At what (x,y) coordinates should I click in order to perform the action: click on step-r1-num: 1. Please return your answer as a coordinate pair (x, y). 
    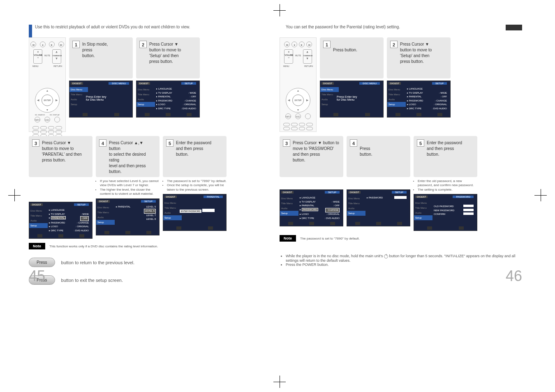
    Looking at the image, I should click on (327, 44).